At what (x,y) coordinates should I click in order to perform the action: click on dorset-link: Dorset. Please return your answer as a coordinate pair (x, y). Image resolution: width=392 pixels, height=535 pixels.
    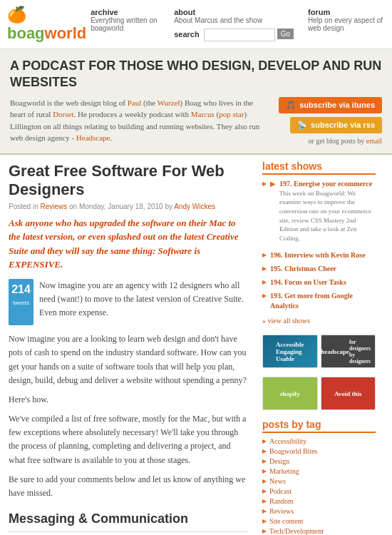
    Looking at the image, I should click on (63, 114).